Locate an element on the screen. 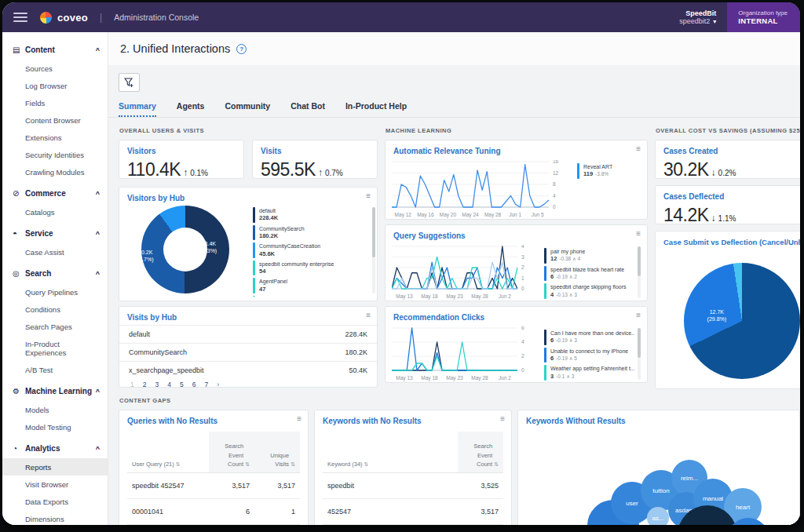 The width and height of the screenshot is (804, 532). cases-deflected-stat-card: Cases Deflected 14.2K ↓ 1.1% is located at coordinates (727, 205).